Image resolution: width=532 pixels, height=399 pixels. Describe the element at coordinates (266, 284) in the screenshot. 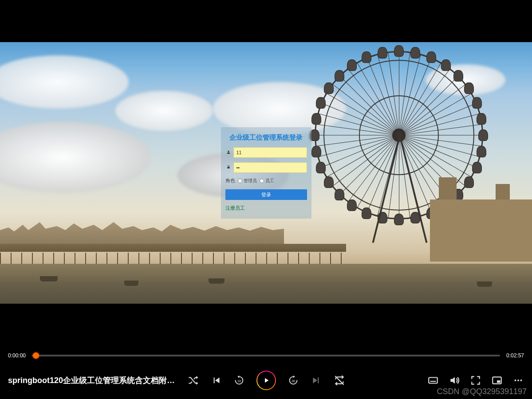

I see `water-graphic` at that location.